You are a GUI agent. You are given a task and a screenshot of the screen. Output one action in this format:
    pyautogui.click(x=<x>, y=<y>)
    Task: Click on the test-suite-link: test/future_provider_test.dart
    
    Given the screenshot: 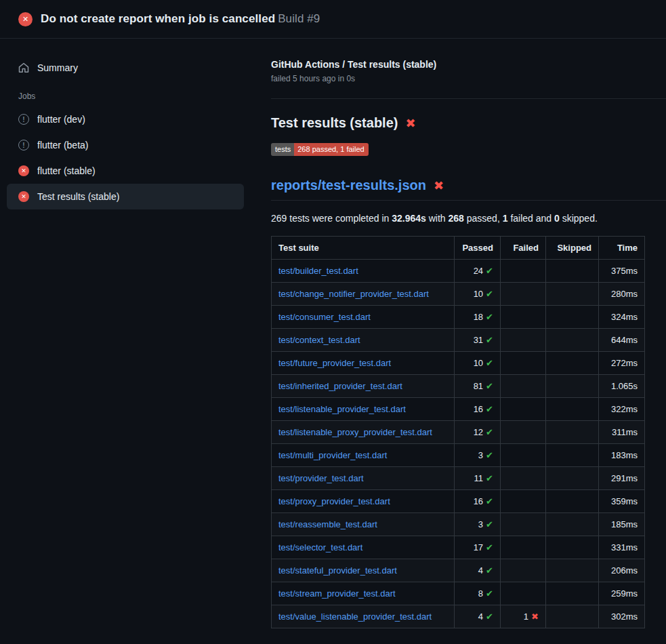 What is the action you would take?
    pyautogui.click(x=335, y=363)
    